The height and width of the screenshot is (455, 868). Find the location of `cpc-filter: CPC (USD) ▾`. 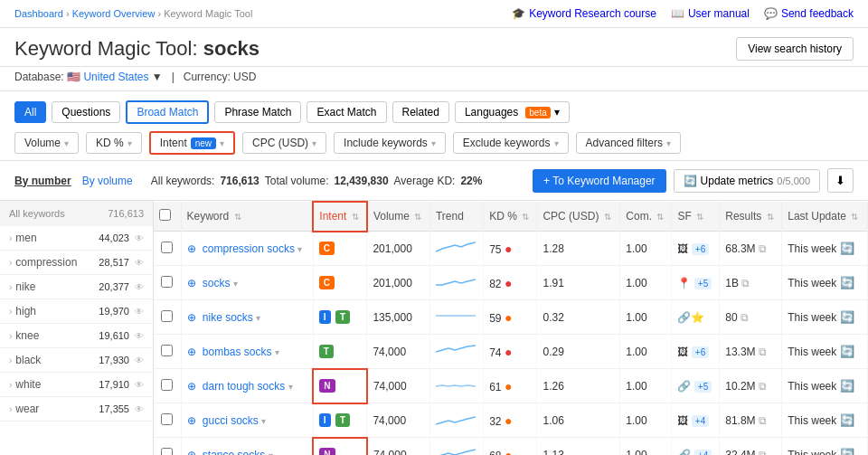

cpc-filter: CPC (USD) ▾ is located at coordinates (284, 143).